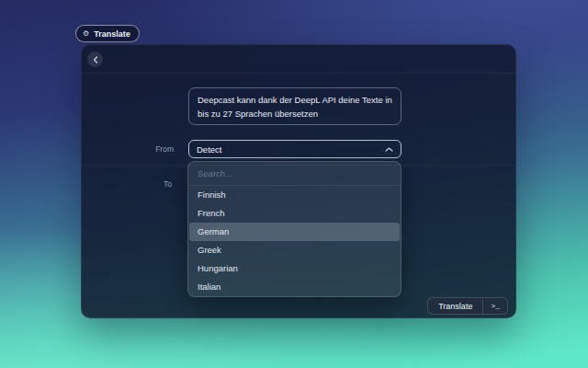 The height and width of the screenshot is (368, 588). Describe the element at coordinates (107, 33) in the screenshot. I see `app-badge-translate: ⚙ Translate` at that location.